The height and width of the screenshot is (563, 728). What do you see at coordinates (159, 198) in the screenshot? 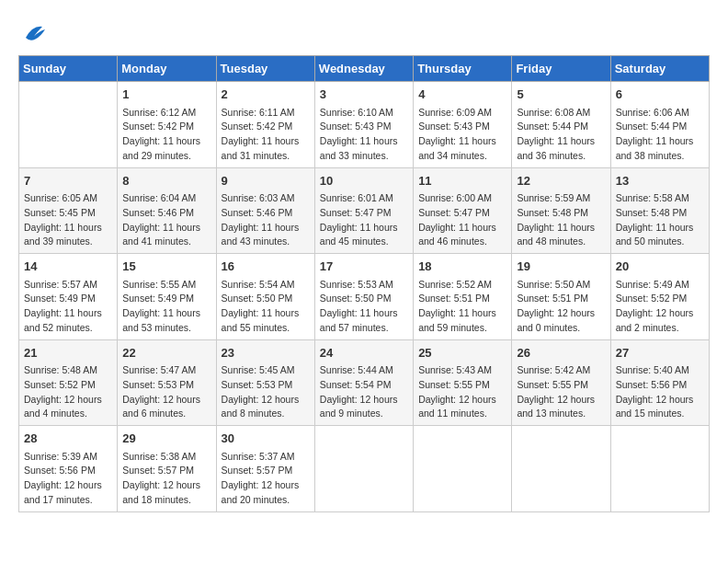
I see `sunrise: Sunrise: 6:04 AM` at bounding box center [159, 198].